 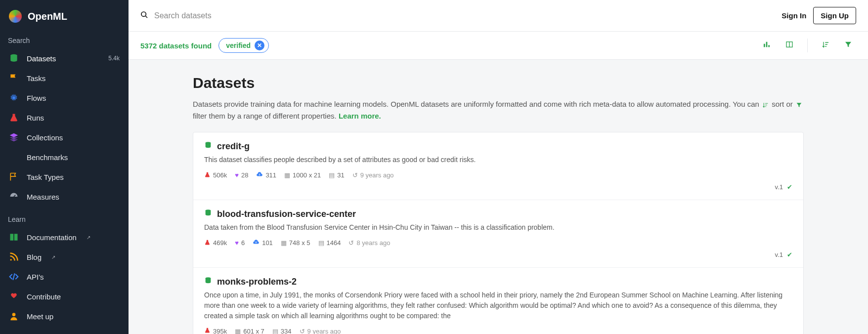 What do you see at coordinates (287, 214) in the screenshot?
I see `dataset-name: blood-transfusion-service-center` at bounding box center [287, 214].